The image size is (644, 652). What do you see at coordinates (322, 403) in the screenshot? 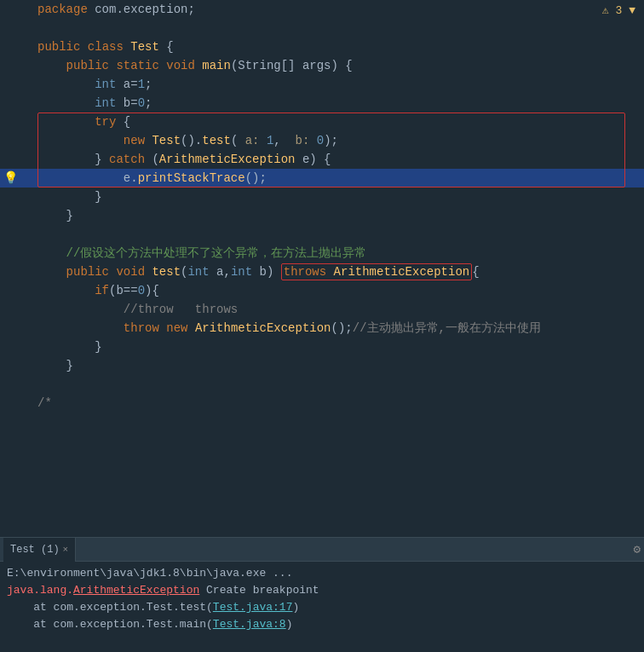
I see `code-line-22: /*` at bounding box center [322, 403].